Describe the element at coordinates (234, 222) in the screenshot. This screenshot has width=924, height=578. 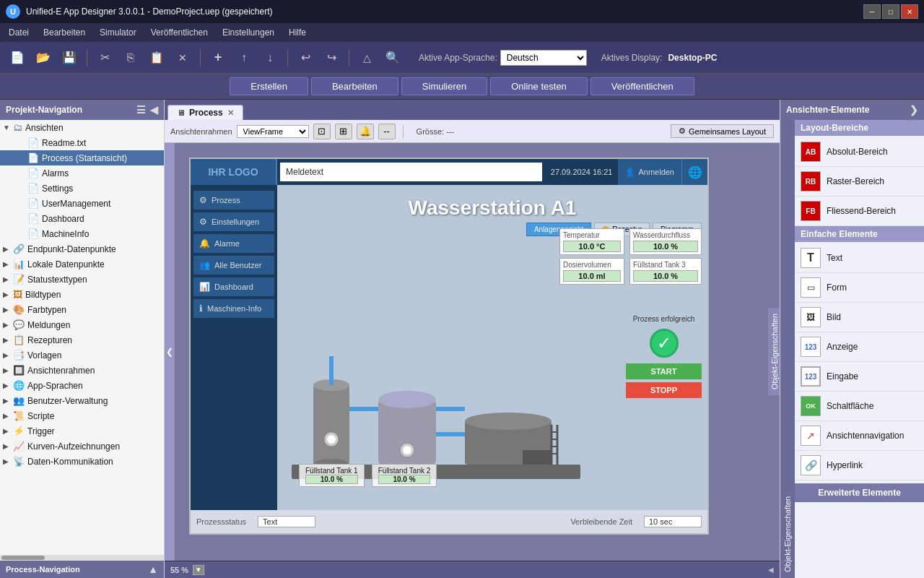
I see `nav-einstellungen: ⚙ Einstellungen` at that location.